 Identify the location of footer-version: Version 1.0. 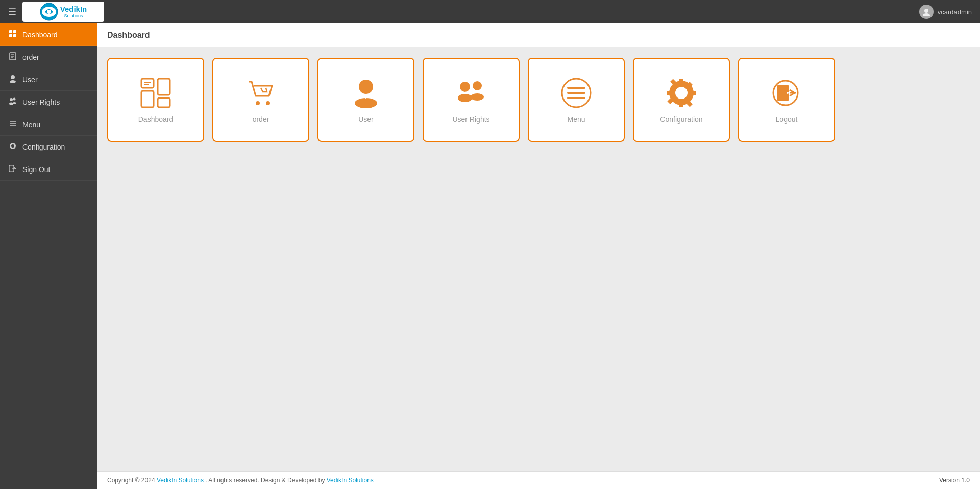
(954, 480).